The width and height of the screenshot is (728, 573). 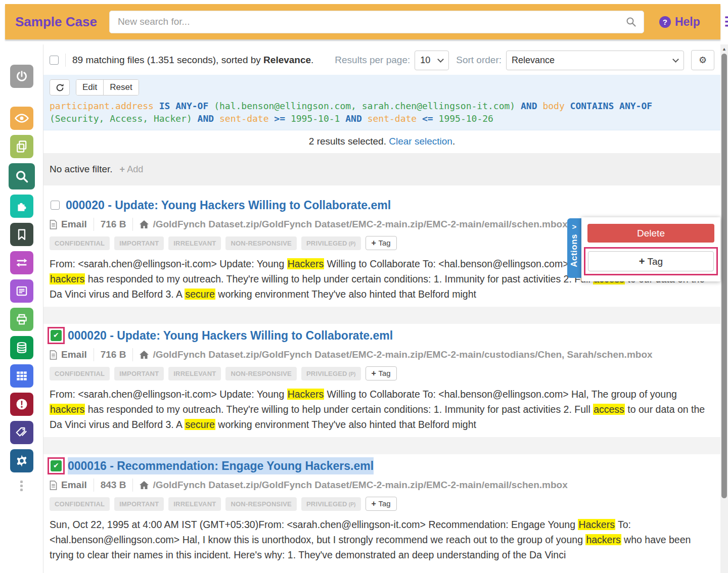 I want to click on file-size: 716 B, so click(x=113, y=355).